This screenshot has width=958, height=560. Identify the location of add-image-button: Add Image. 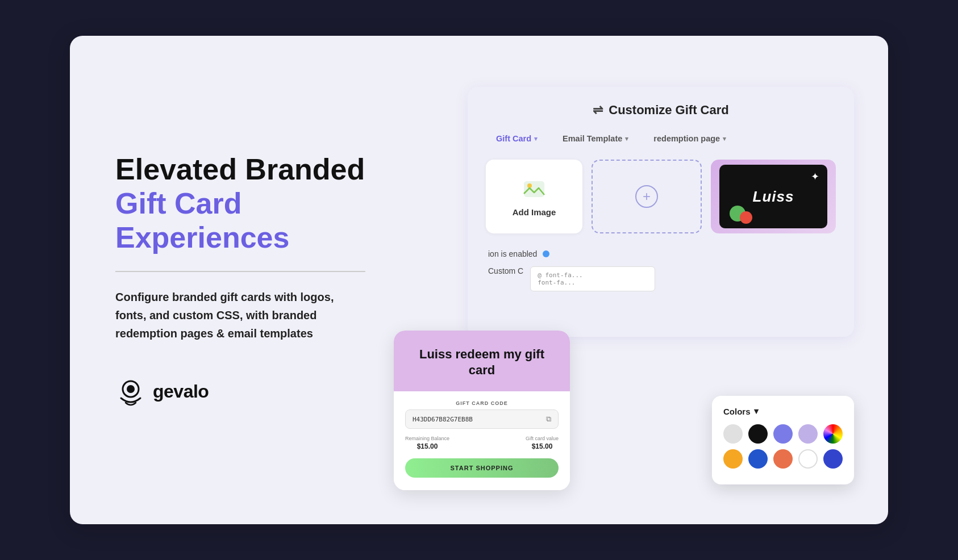
(534, 197).